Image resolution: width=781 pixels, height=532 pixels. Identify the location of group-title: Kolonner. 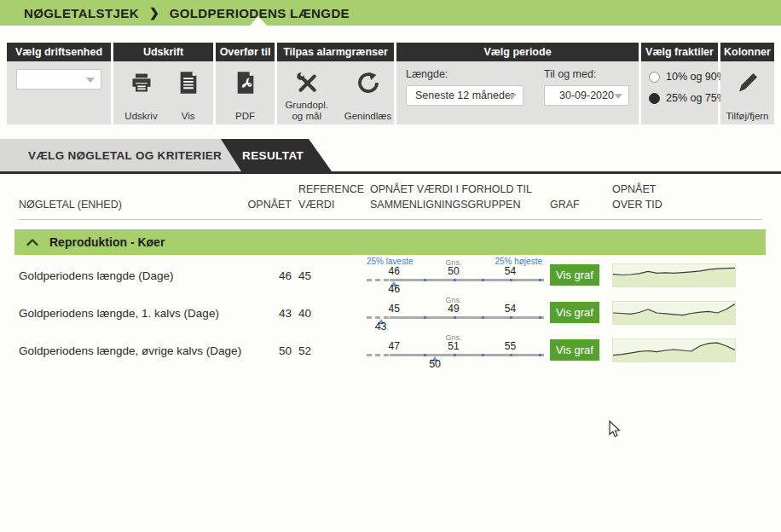
(747, 52).